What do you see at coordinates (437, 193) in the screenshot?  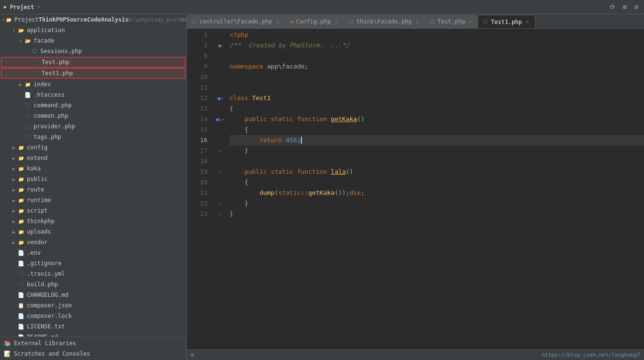 I see `code-line-21: dump(static::getKaka());die;` at bounding box center [437, 193].